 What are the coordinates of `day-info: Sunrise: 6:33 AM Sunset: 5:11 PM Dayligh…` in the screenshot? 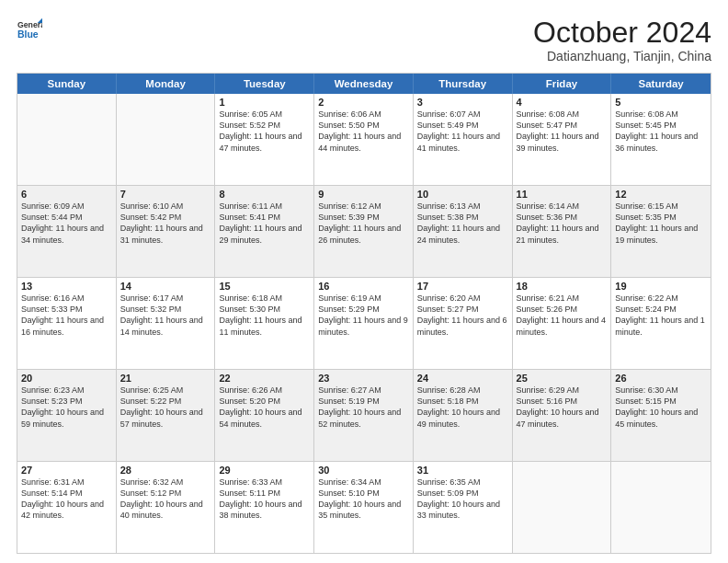 It's located at (265, 499).